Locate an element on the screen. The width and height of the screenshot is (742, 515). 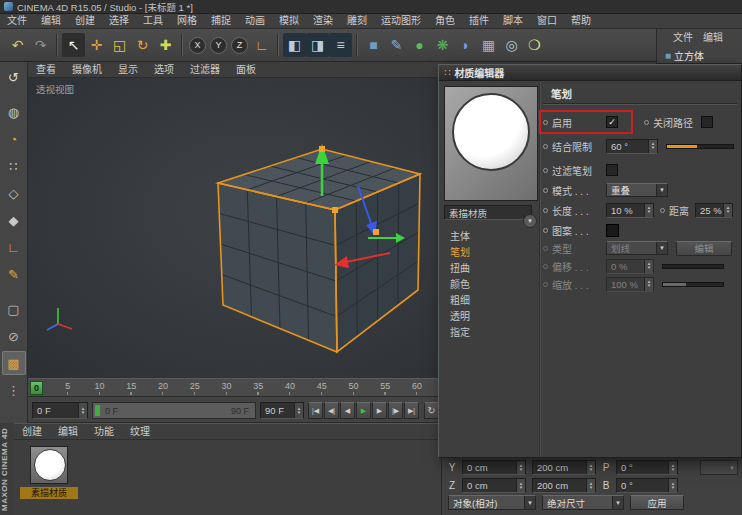
prev-key-button: ◀| is located at coordinates (332, 410).